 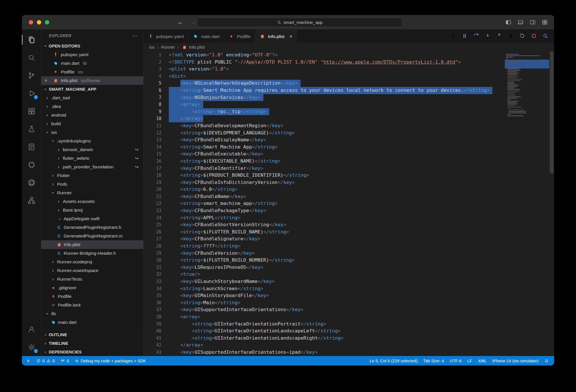 I want to click on line-number: 27, so click(x=152, y=239).